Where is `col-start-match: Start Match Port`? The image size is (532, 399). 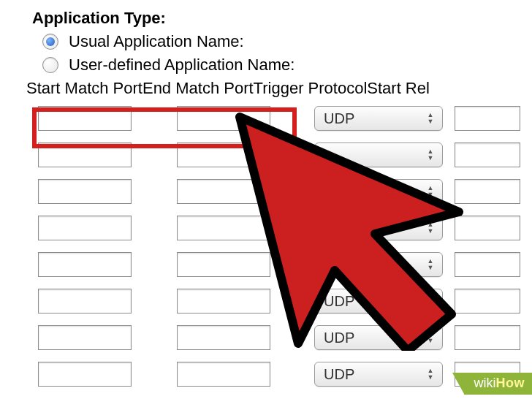
col-start-match: Start Match Port is located at coordinates (85, 88).